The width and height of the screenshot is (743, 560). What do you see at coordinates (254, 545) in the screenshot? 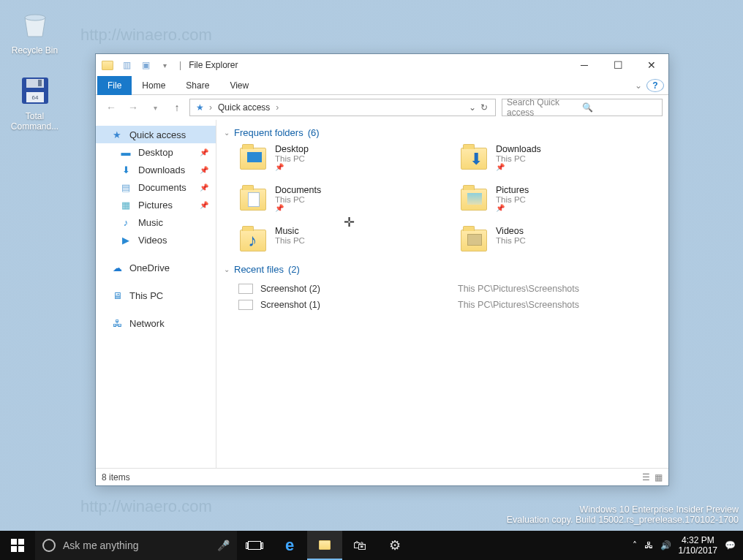
I see `task-view-button` at bounding box center [254, 545].